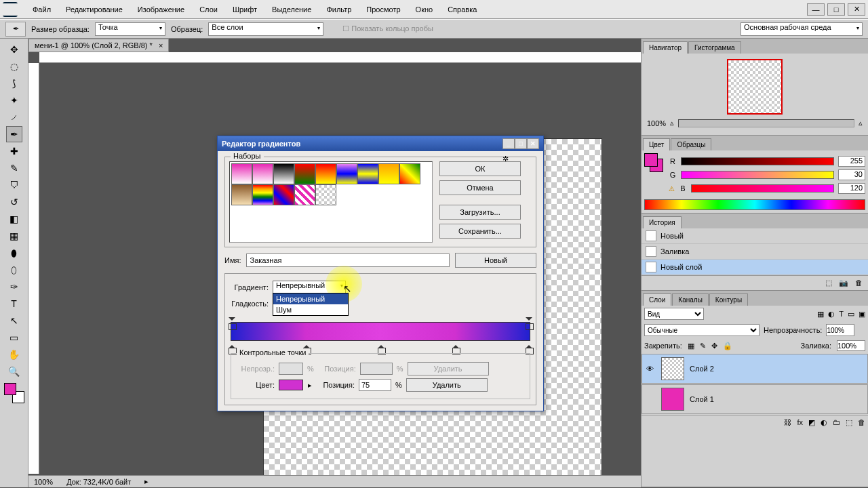  I want to click on blur-tool: ⬮, so click(14, 253).